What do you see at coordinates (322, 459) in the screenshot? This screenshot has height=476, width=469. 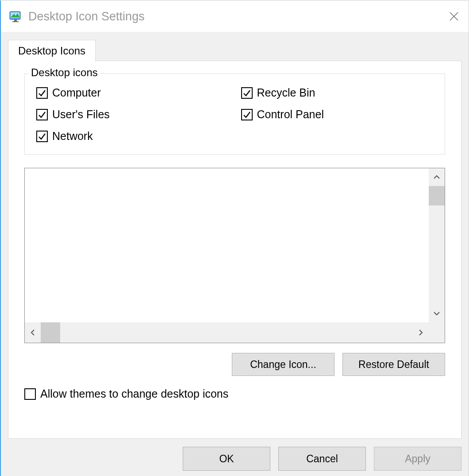 I see `cancel-button: Cancel` at bounding box center [322, 459].